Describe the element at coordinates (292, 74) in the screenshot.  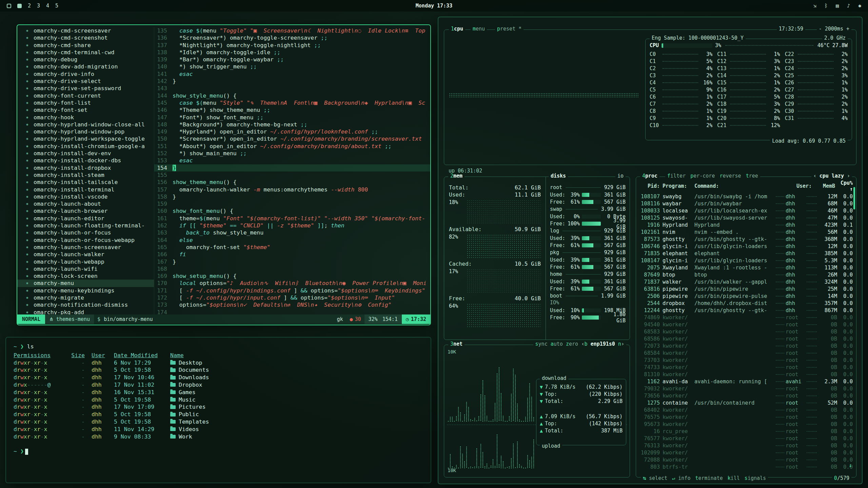
I see `code-line: 141 esac` at that location.